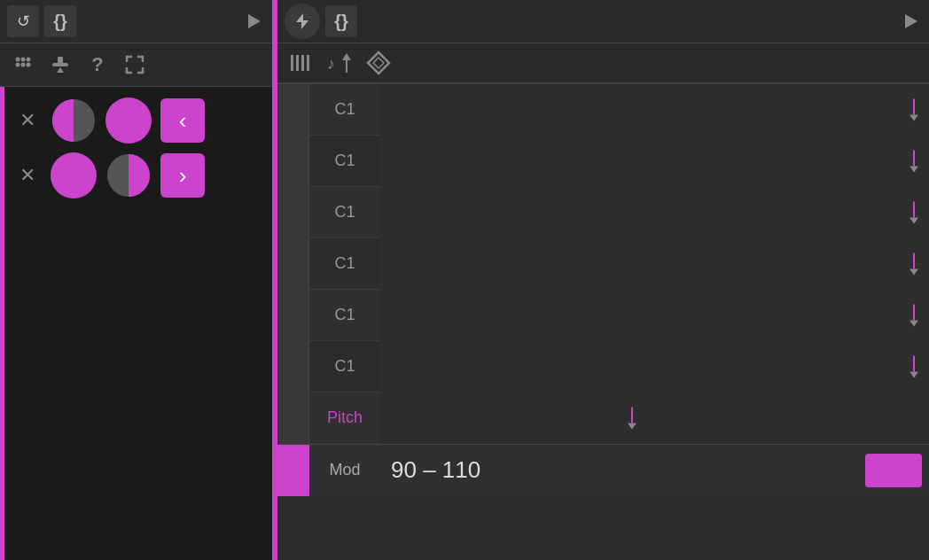 This screenshot has width=929, height=560. Describe the element at coordinates (379, 63) in the screenshot. I see `diamond-button` at that location.